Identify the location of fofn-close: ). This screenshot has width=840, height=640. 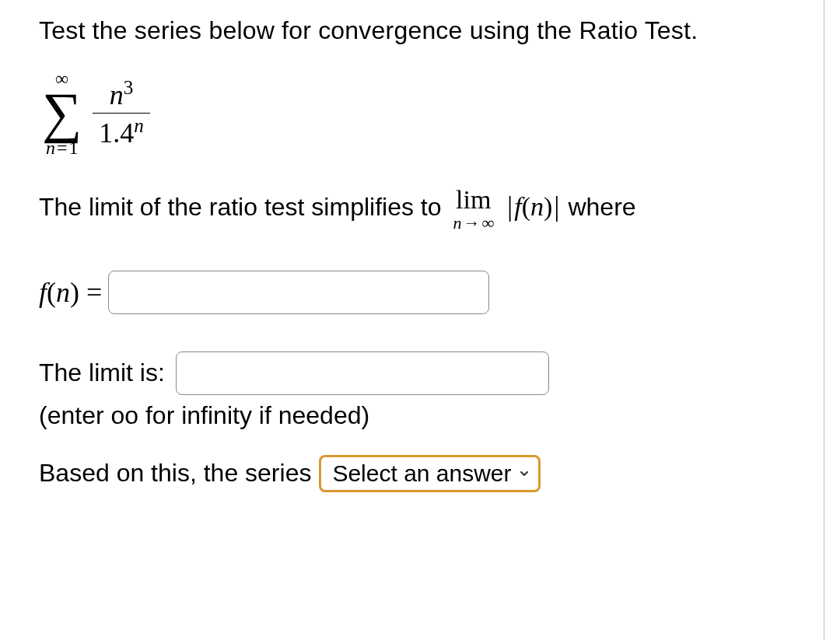
(548, 207).